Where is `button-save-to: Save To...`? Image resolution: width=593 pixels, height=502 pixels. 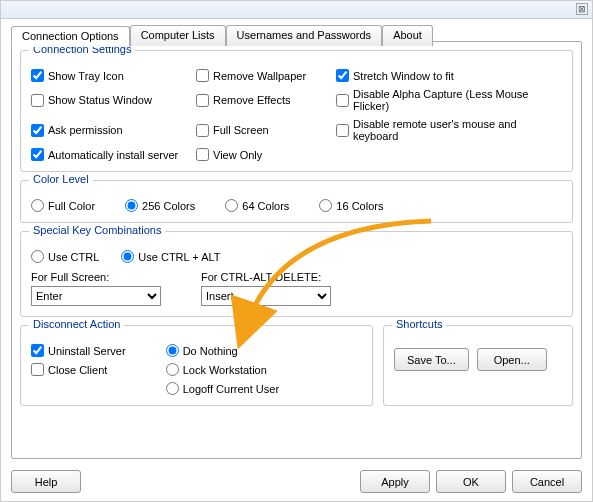
button-save-to: Save To... is located at coordinates (432, 360).